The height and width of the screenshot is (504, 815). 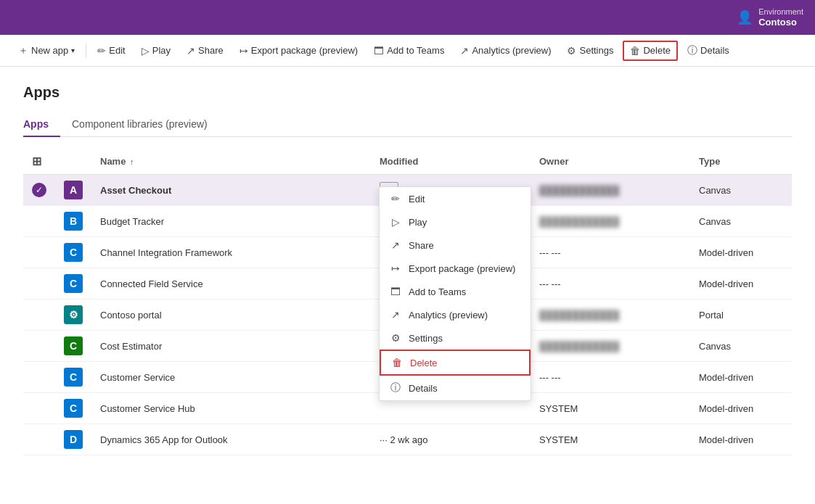 I want to click on col-header-owner: Owner, so click(x=610, y=162).